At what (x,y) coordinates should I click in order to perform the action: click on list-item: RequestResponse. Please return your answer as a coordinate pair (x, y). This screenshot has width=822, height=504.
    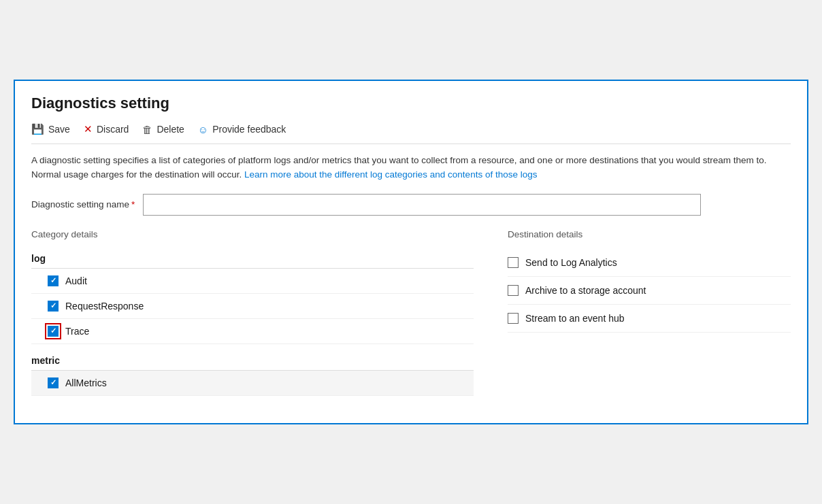
    Looking at the image, I should click on (252, 306).